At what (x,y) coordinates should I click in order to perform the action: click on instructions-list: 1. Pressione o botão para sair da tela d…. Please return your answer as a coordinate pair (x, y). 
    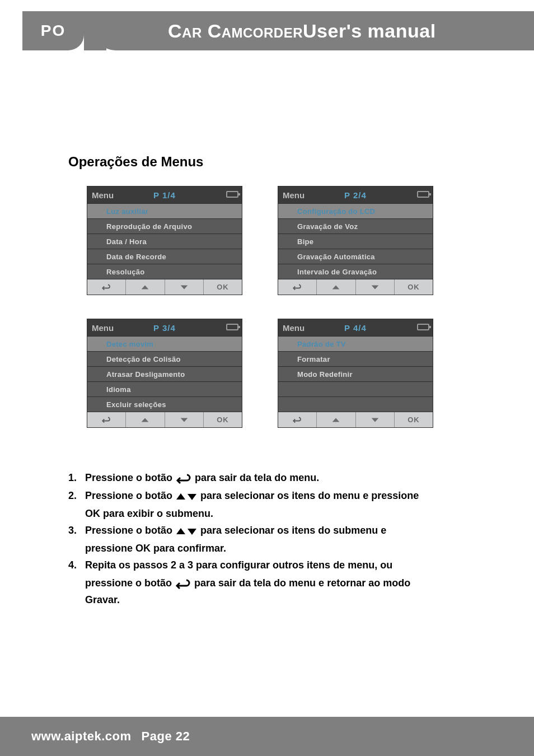
    Looking at the image, I should click on (279, 540).